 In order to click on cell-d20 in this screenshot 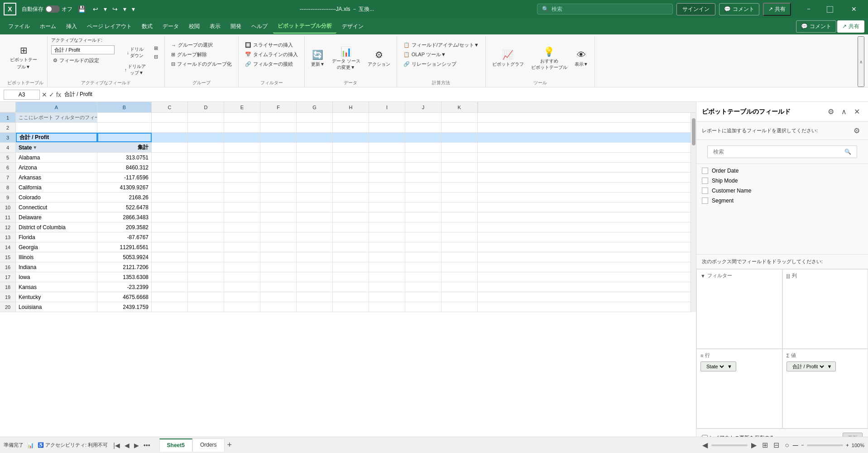, I will do `click(206, 307)`.